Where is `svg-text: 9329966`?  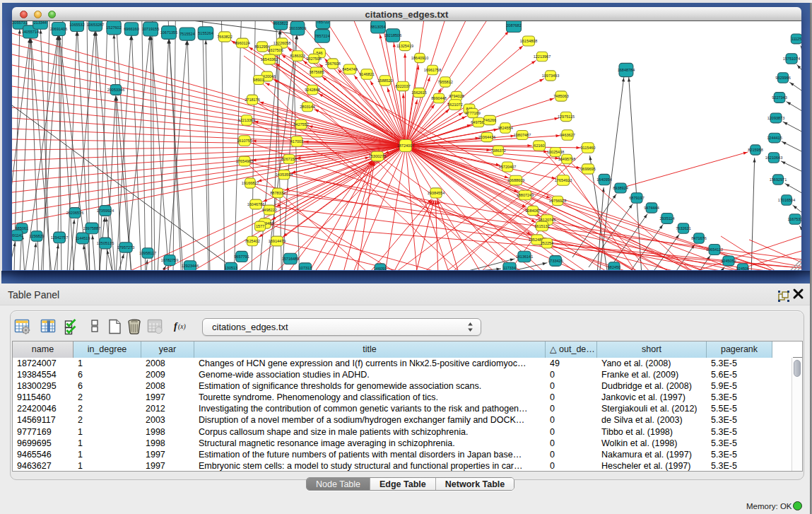
svg-text: 9329966 is located at coordinates (783, 78).